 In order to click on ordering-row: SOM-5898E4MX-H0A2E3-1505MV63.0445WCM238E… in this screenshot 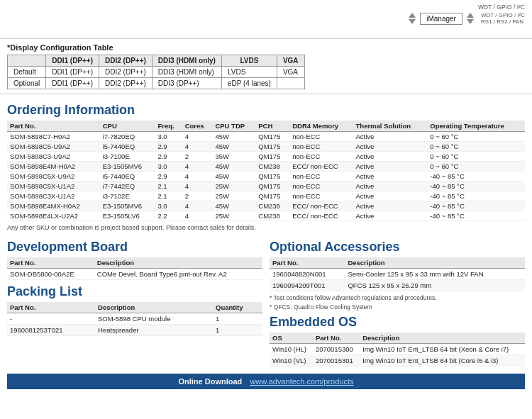, I will do `click(266, 206)`.